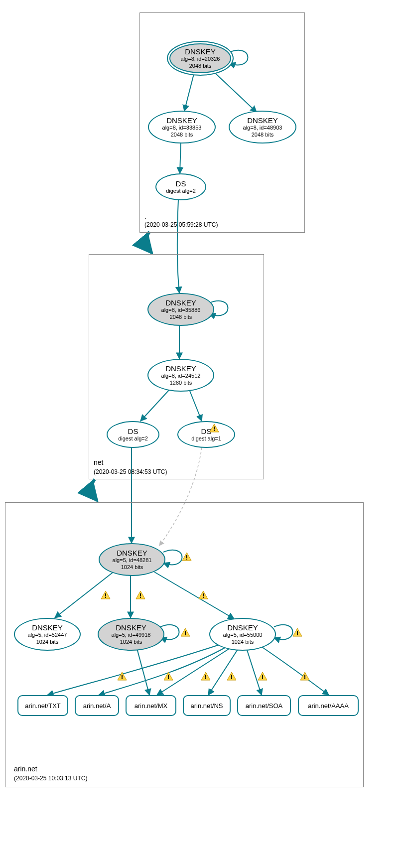 The height and width of the screenshot is (868, 408). I want to click on ds-net-1: DS digest alg=2, so click(133, 434).